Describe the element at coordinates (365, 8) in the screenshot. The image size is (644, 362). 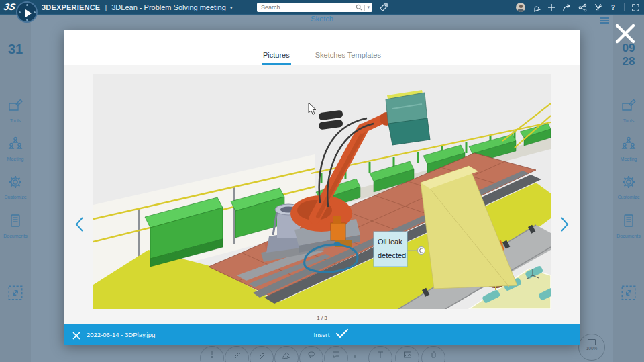
I see `search-divider` at that location.